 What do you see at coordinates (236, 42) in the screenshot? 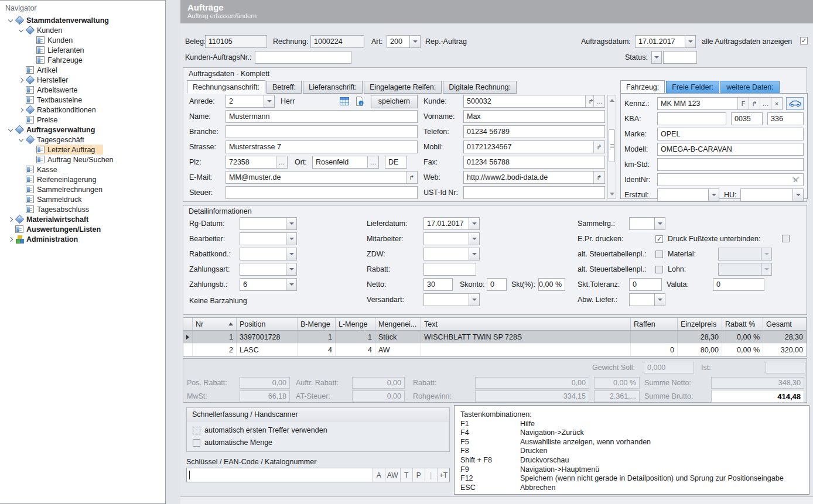
I see `beleg-field: 110105` at bounding box center [236, 42].